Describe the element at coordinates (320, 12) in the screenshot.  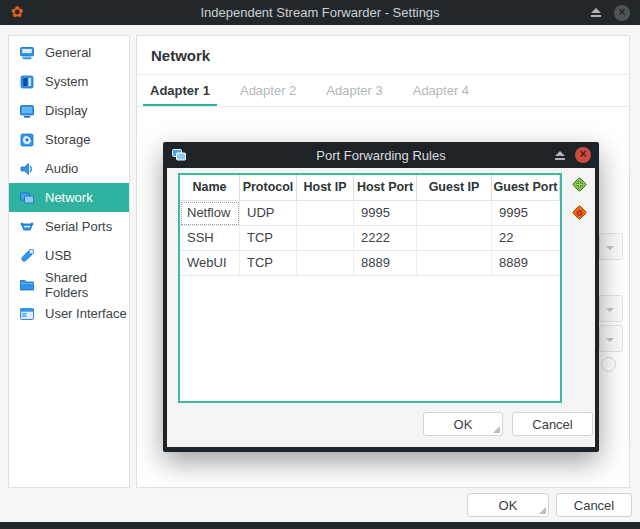
I see `titlebar: ✿ Independent Stream Forwarder - Setting…` at that location.